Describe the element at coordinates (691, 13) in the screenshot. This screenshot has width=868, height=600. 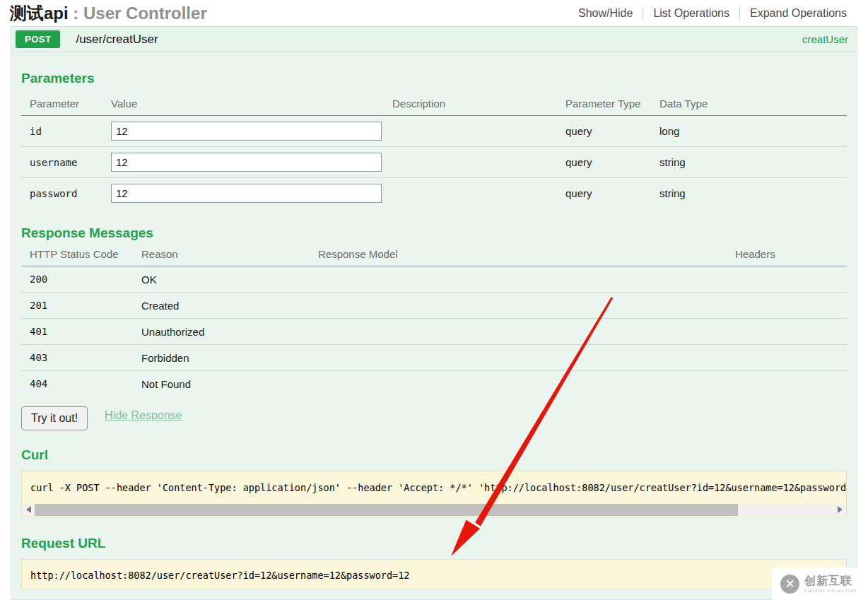
I see `nav-list-operations: List Operations` at that location.